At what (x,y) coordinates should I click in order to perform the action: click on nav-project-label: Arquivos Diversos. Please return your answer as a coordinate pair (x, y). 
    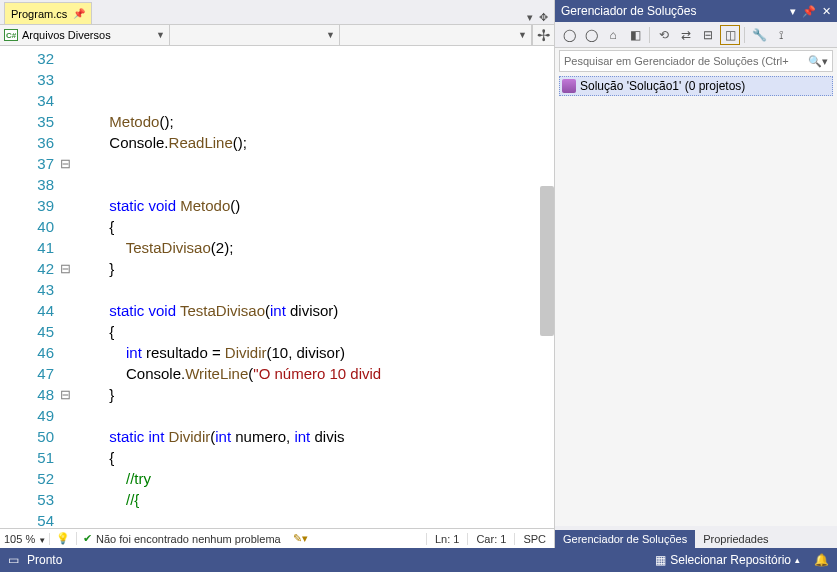
    Looking at the image, I should click on (66, 35).